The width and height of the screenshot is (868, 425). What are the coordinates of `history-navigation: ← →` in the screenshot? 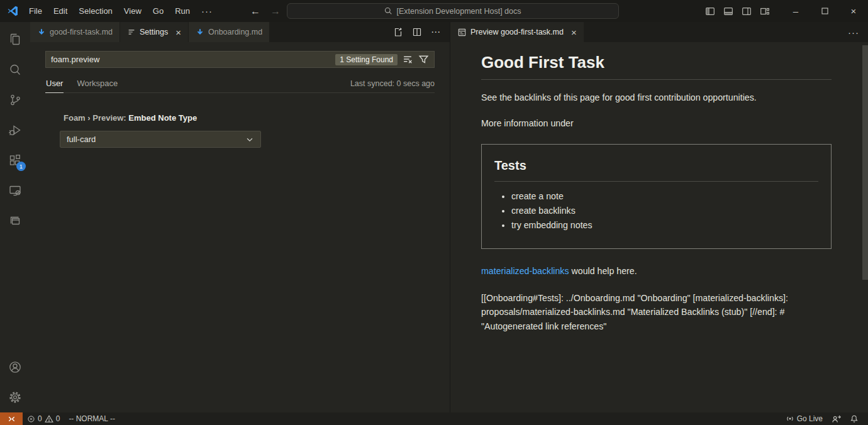 It's located at (265, 11).